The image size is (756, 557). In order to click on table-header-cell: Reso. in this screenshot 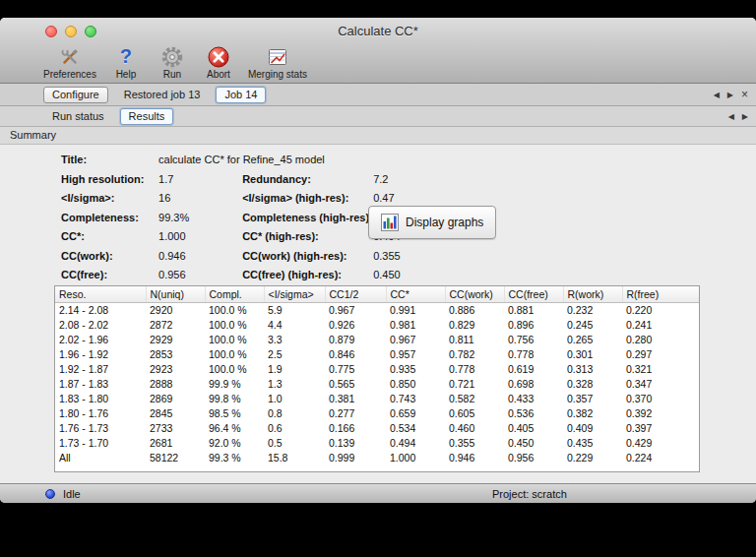, I will do `click(100, 295)`.